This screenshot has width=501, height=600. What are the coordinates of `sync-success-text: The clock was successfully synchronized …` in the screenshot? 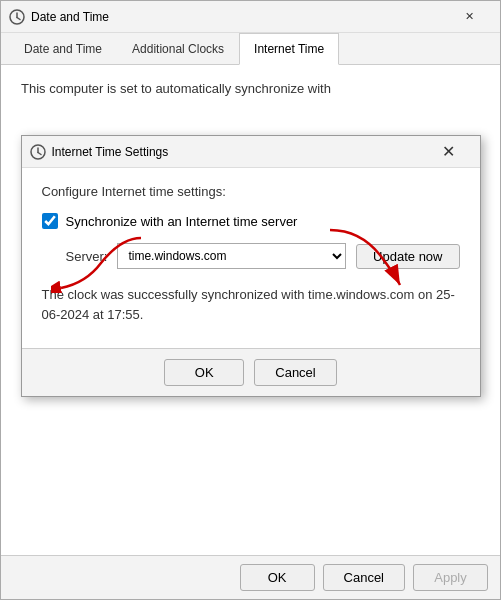 It's located at (251, 304).